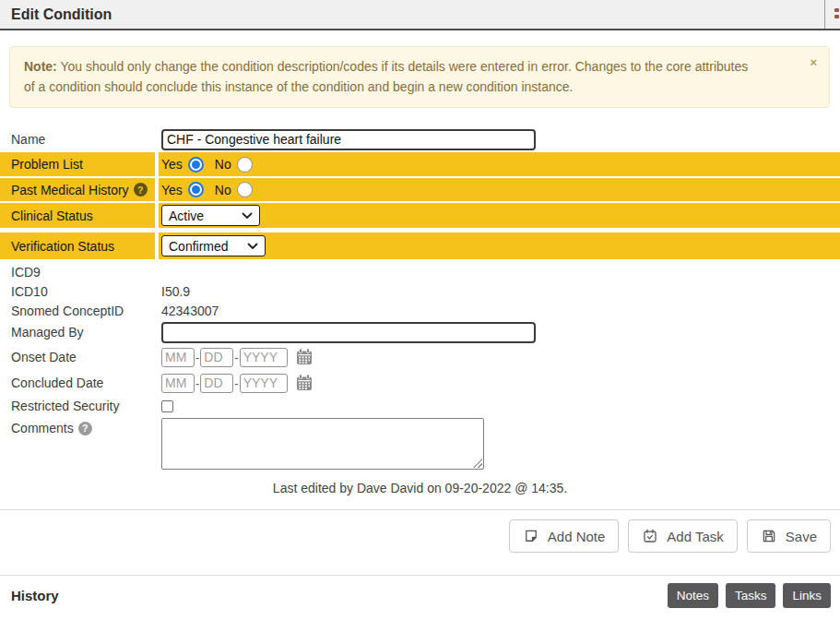 The width and height of the screenshot is (840, 632). I want to click on managed-by-label: Managed By, so click(77, 332).